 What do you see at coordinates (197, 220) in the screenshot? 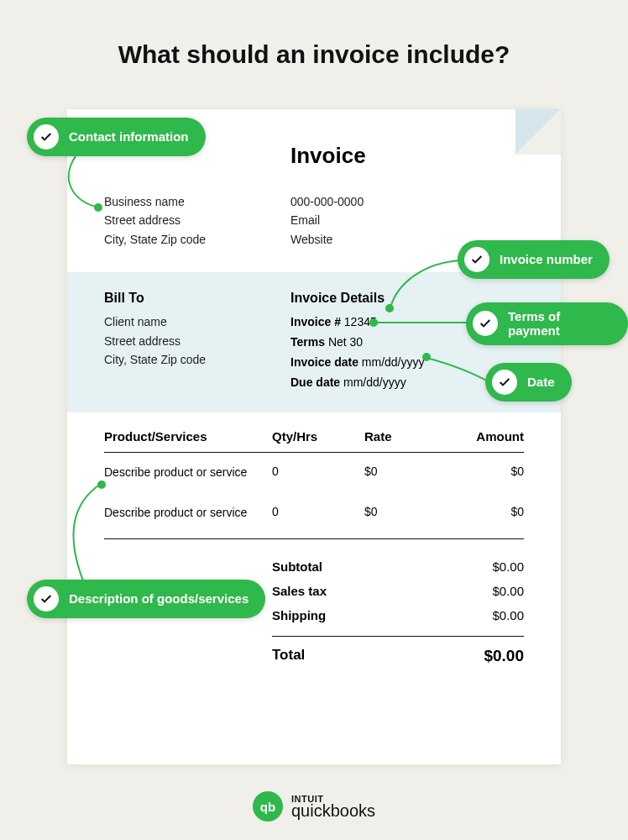
I see `sender-street: Street address` at bounding box center [197, 220].